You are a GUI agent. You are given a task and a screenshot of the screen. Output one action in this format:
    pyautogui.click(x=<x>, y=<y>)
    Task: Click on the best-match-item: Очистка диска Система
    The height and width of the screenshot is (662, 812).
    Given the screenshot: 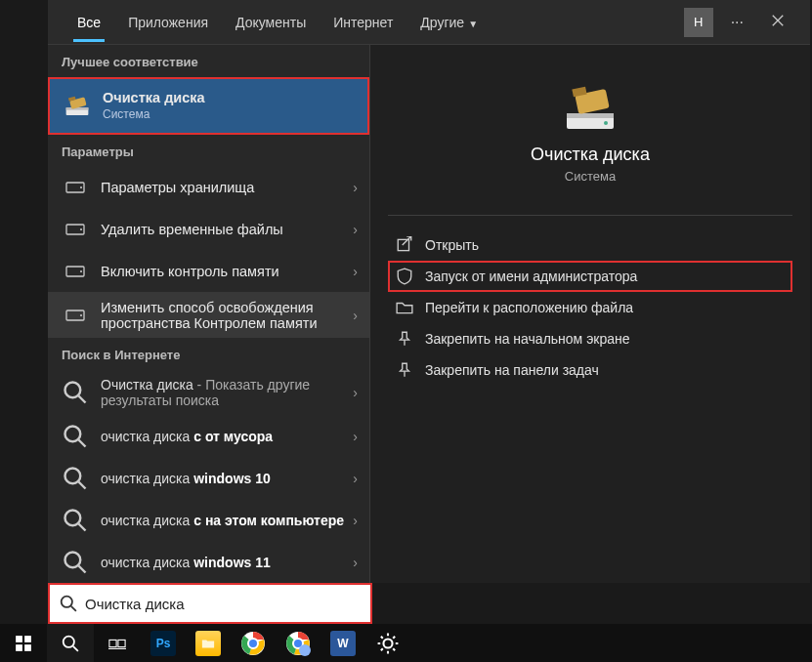 What is the action you would take?
    pyautogui.click(x=209, y=105)
    